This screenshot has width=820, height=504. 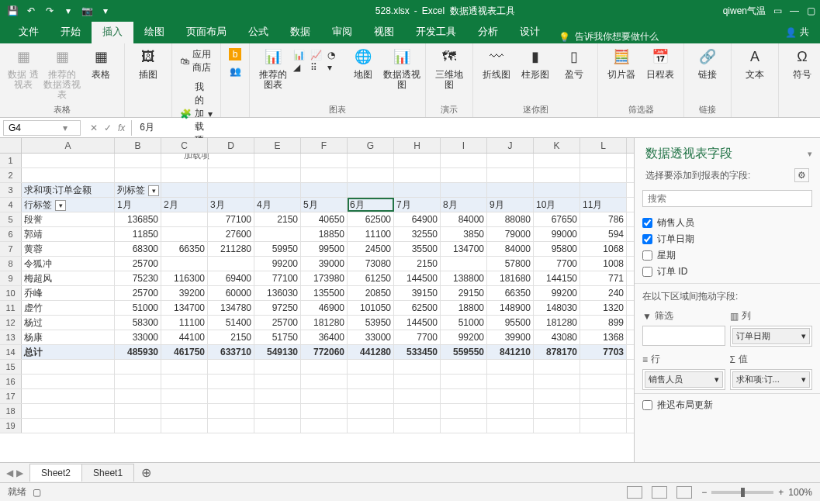 I want to click on cell: 5月, so click(x=324, y=205).